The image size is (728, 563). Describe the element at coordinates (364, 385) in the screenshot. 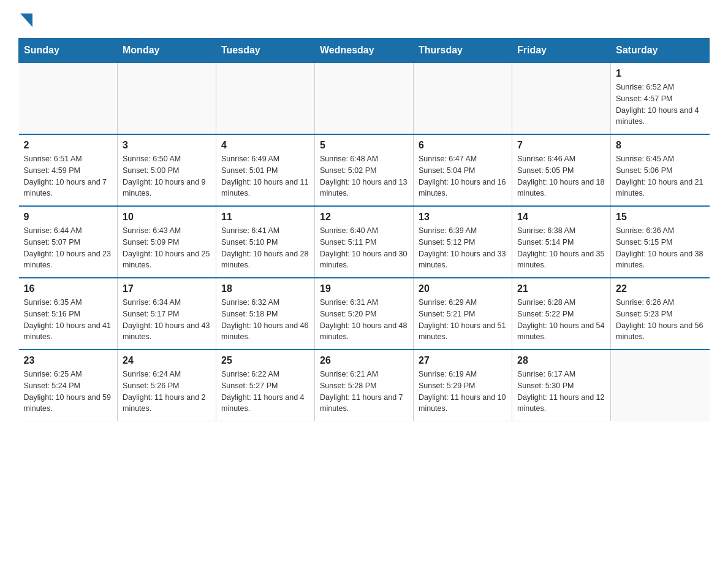

I see `calendar-day-cell: 26Sunrise: 6:21 AMSunset: 5:28 PMDayligh…` at that location.